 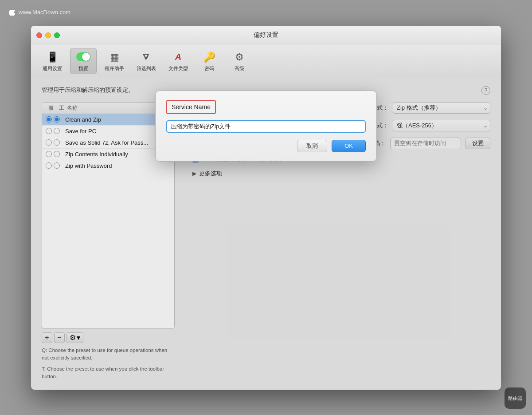 I want to click on service-name-dialog: Service Name 取消 OK, so click(x=266, y=126).